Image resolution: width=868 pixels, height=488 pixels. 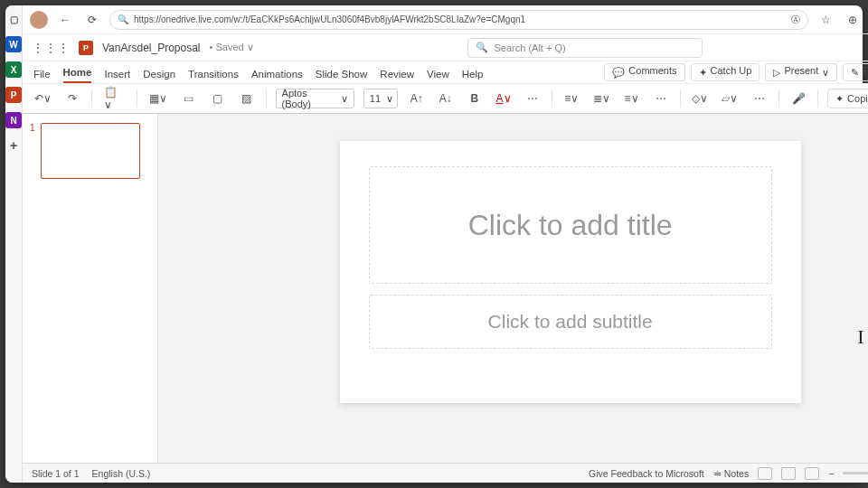 I want to click on reset-button: ▢, so click(x=218, y=99).